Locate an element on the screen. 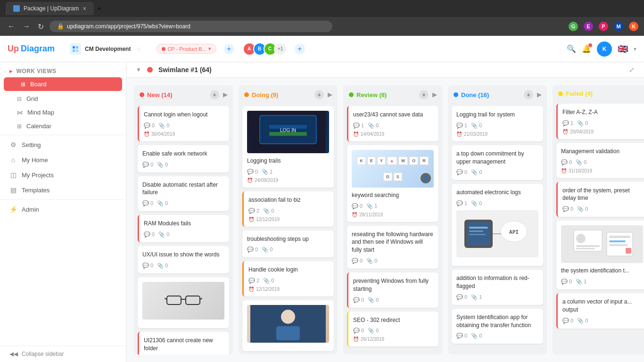 The width and height of the screenshot is (644, 362). card-8: LOG IN Logging trails 💬 0 📎 1 ⏰24/09/2 is located at coordinates (288, 147).